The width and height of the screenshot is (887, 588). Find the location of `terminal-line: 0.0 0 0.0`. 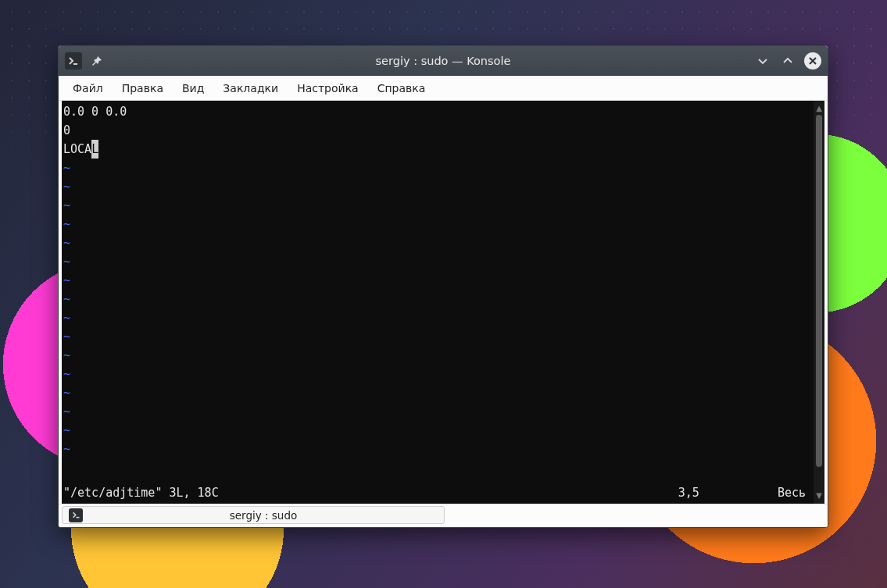

terminal-line: 0.0 0 0.0 is located at coordinates (438, 112).